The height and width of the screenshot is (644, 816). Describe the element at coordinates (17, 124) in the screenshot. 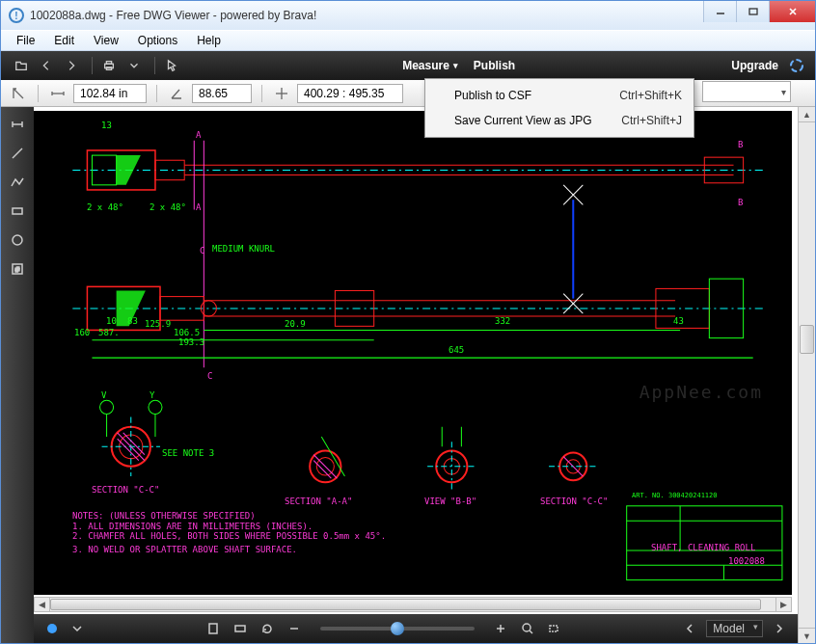

I see `dimension-tool-icon` at that location.